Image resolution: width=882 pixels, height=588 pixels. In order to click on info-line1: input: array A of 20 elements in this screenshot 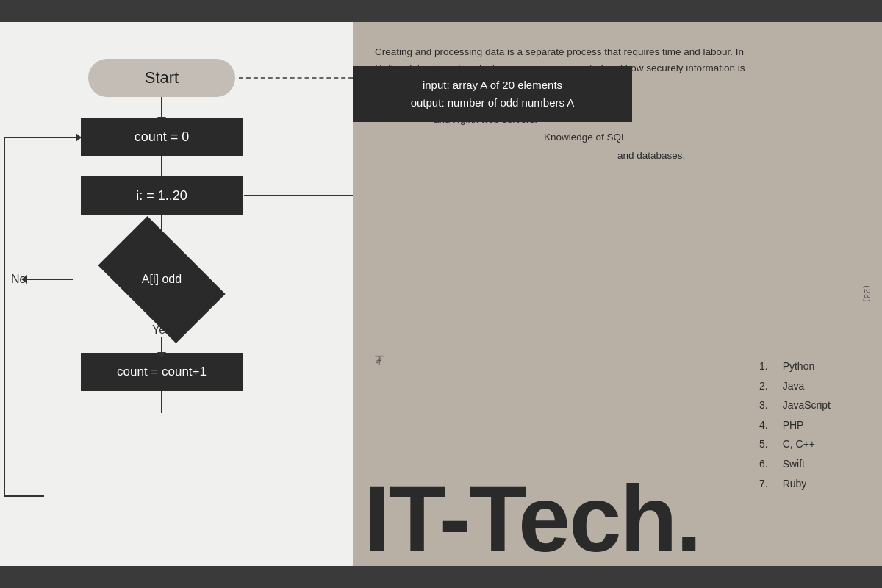, I will do `click(492, 85)`.